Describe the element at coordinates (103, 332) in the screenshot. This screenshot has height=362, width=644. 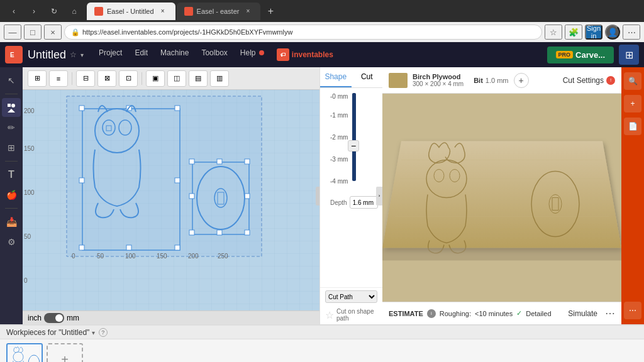
I see `workpieces-help-icon: ?` at that location.